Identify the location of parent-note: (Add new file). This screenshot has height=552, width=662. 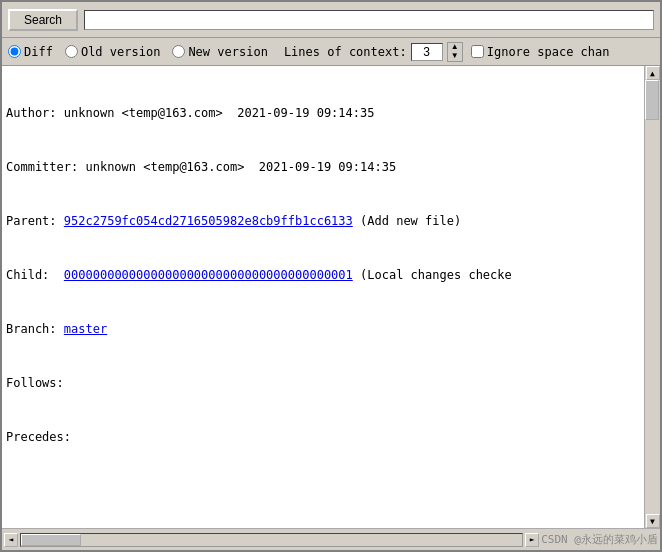
(410, 221).